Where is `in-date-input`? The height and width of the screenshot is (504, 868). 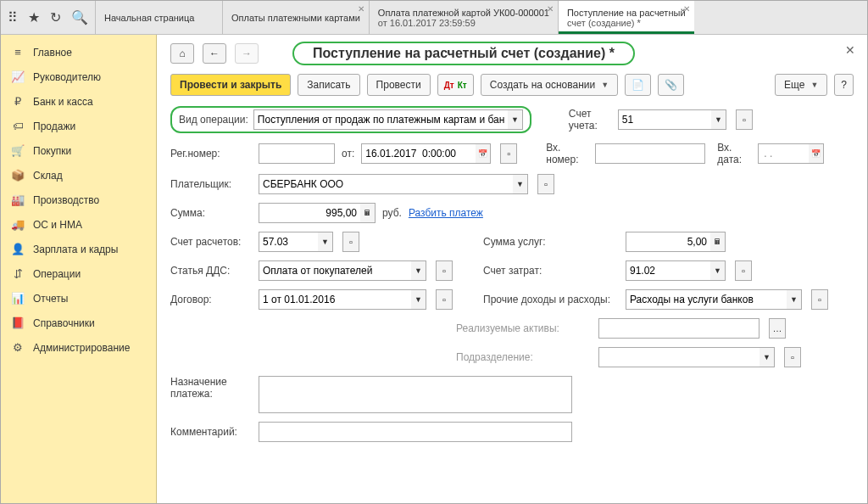
in-date-input is located at coordinates (783, 154).